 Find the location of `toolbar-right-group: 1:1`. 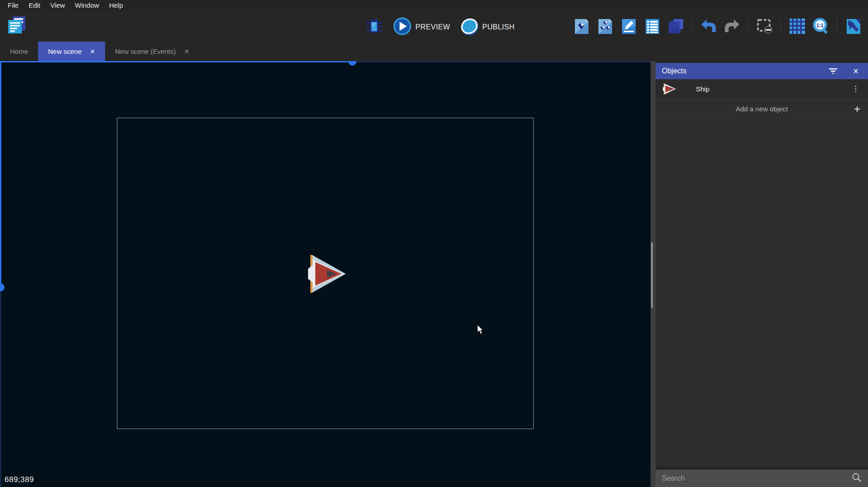

toolbar-right-group: 1:1 is located at coordinates (718, 26).